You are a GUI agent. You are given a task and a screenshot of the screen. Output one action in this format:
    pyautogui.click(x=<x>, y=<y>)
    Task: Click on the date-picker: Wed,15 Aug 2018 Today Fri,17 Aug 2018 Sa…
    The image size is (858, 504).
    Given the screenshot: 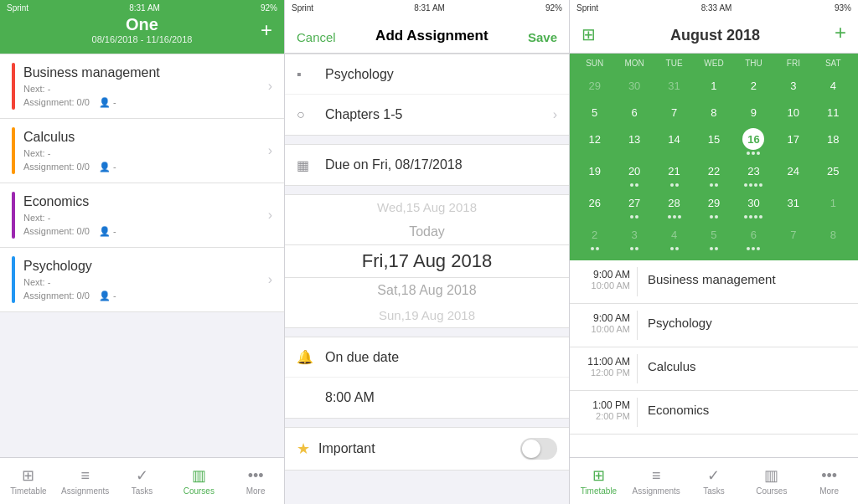 What is the action you would take?
    pyautogui.click(x=427, y=261)
    